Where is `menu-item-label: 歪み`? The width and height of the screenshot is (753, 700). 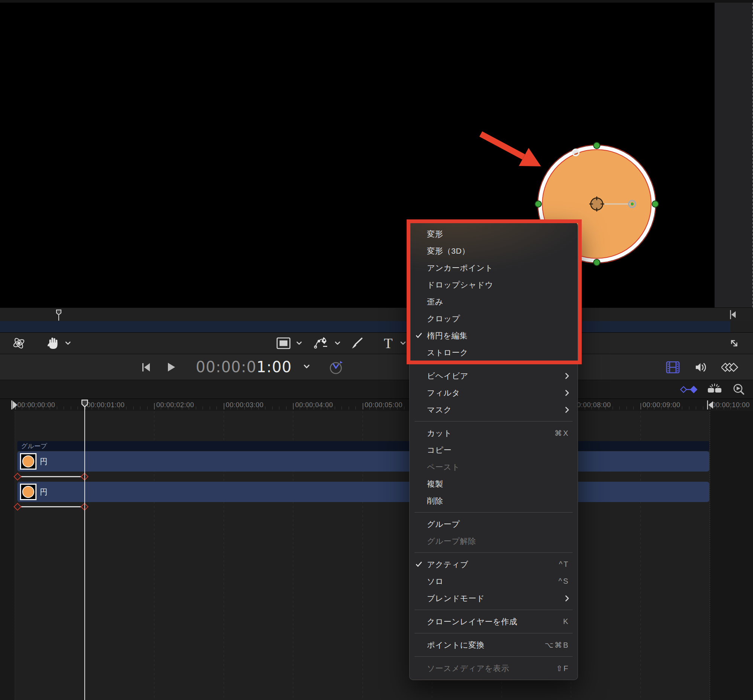
menu-item-label: 歪み is located at coordinates (435, 302).